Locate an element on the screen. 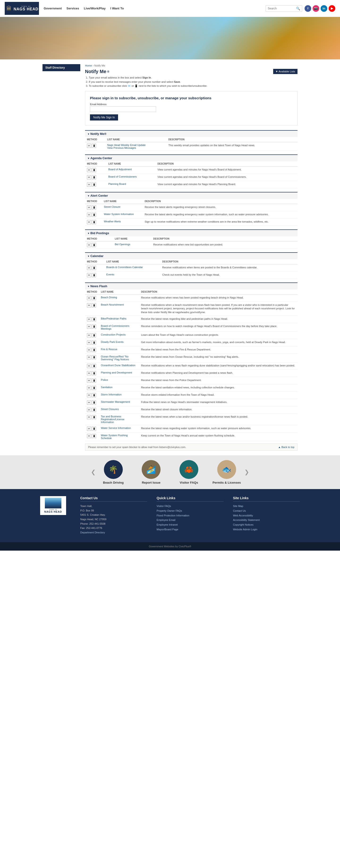 The image size is (340, 868). footer-quick-link: Visitor FAQs is located at coordinates (190, 506).